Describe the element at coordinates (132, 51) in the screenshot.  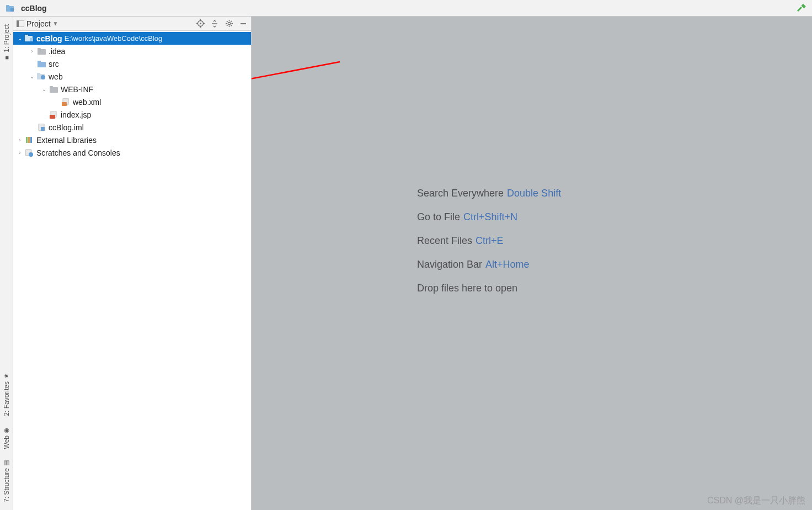
I see `tree-node-idea: › .idea` at that location.